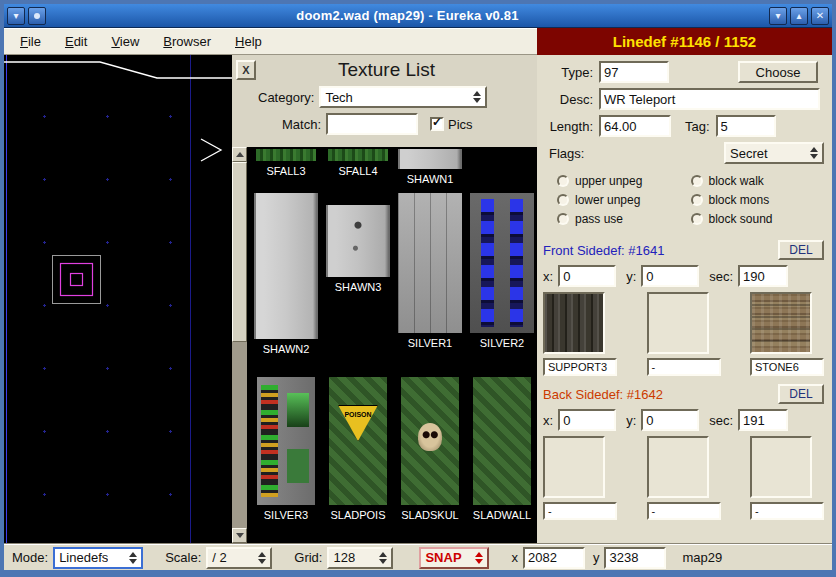 The image size is (836, 577). What do you see at coordinates (358, 441) in the screenshot?
I see `texture-image: POISON` at bounding box center [358, 441].